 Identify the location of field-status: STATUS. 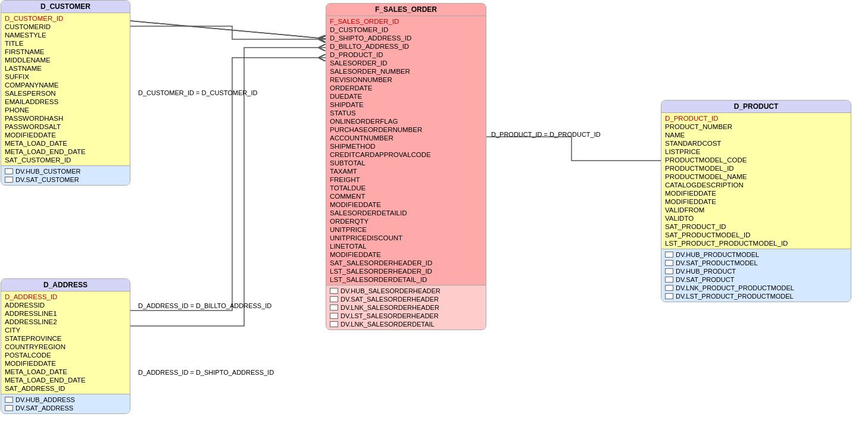
(406, 113).